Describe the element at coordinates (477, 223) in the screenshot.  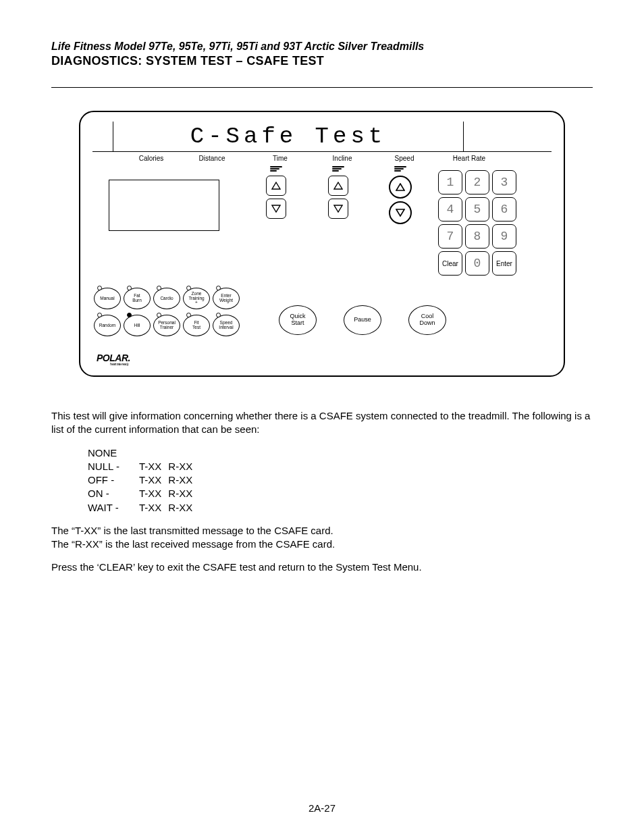
I see `numeric-keypad: 1 2 3 4 5 6 7 8 9 Clear 0 Enter` at that location.